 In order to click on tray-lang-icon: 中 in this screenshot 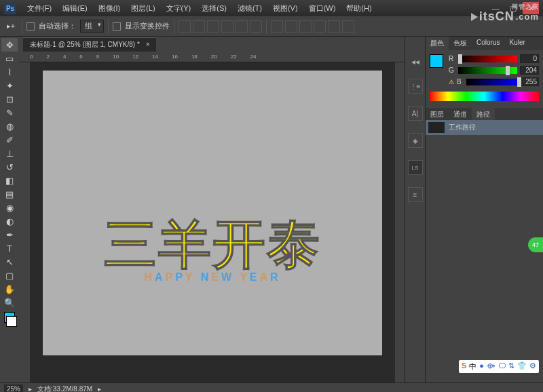, I will do `click(472, 366)`.